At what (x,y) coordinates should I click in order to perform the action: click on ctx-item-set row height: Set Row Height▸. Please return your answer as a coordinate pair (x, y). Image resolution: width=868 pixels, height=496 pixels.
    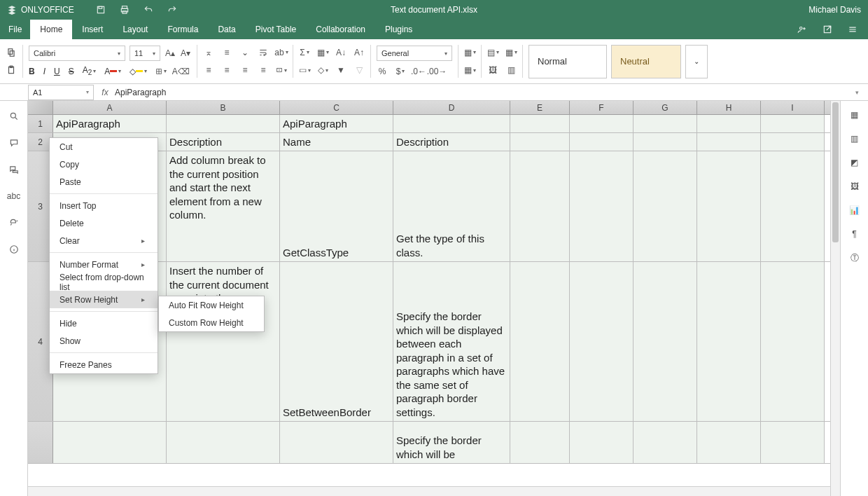
    Looking at the image, I should click on (104, 300).